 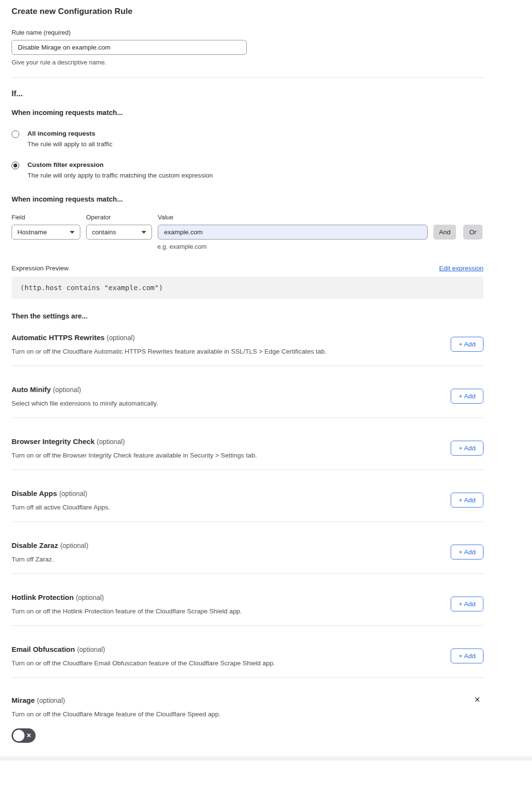 I want to click on page-footer-strip, so click(x=266, y=758).